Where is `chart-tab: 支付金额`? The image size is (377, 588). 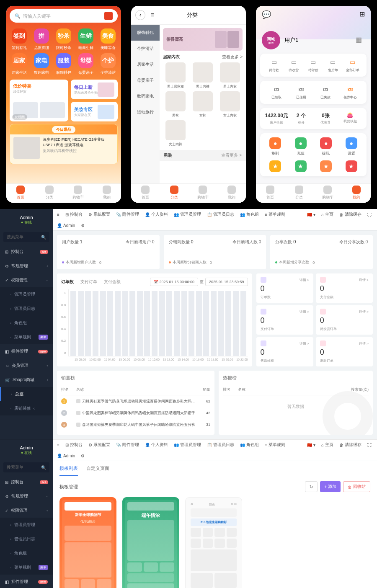
chart-tab: 支付金额 is located at coordinates (112, 282).